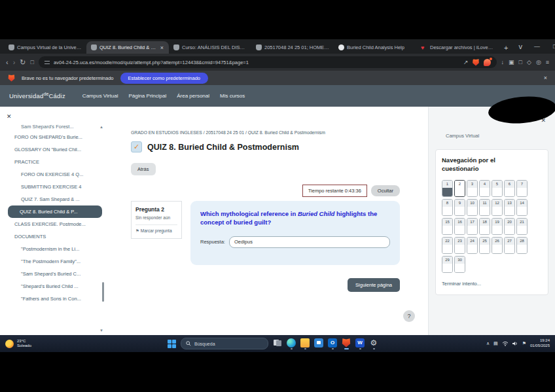 This screenshot has height=392, width=555. Describe the element at coordinates (448, 264) in the screenshot. I see `quiz-nav-question-29: 29` at that location.